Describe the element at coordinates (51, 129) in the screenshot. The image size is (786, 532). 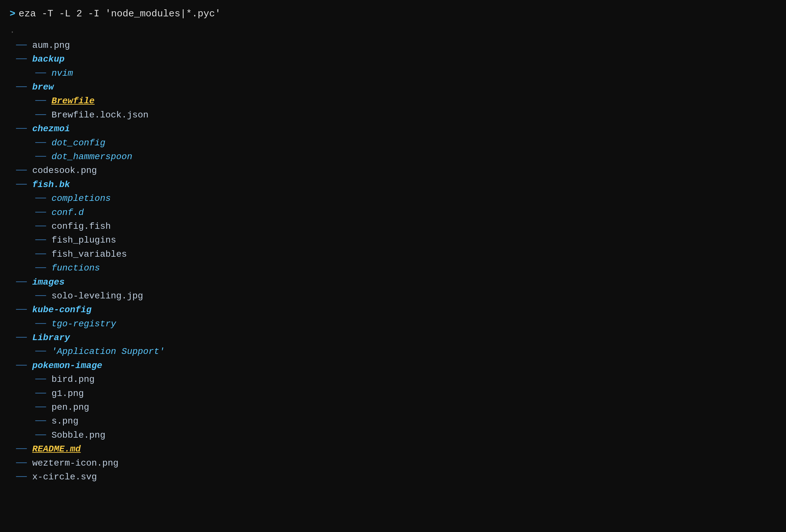
I see `file-name: chezmoi` at that location.